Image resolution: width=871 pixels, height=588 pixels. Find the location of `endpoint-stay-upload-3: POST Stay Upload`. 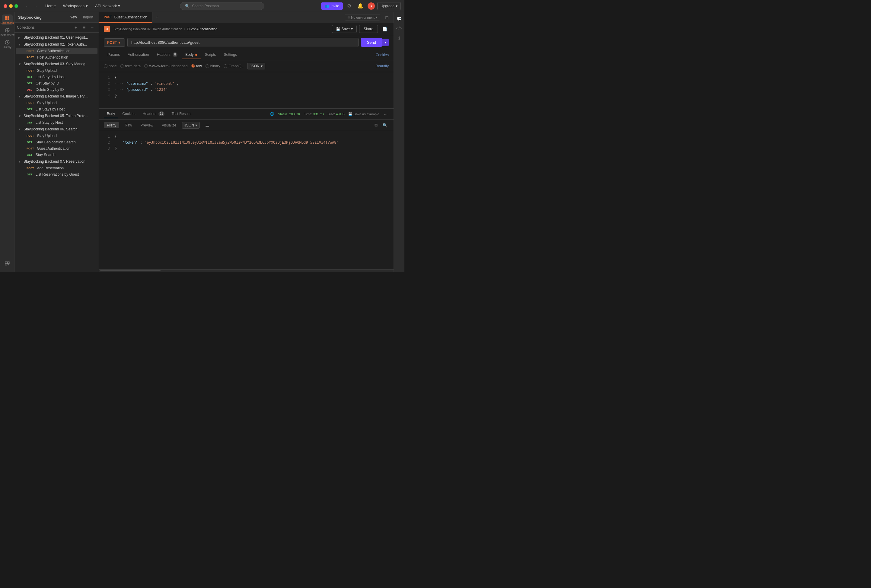

endpoint-stay-upload-3: POST Stay Upload is located at coordinates (57, 70).